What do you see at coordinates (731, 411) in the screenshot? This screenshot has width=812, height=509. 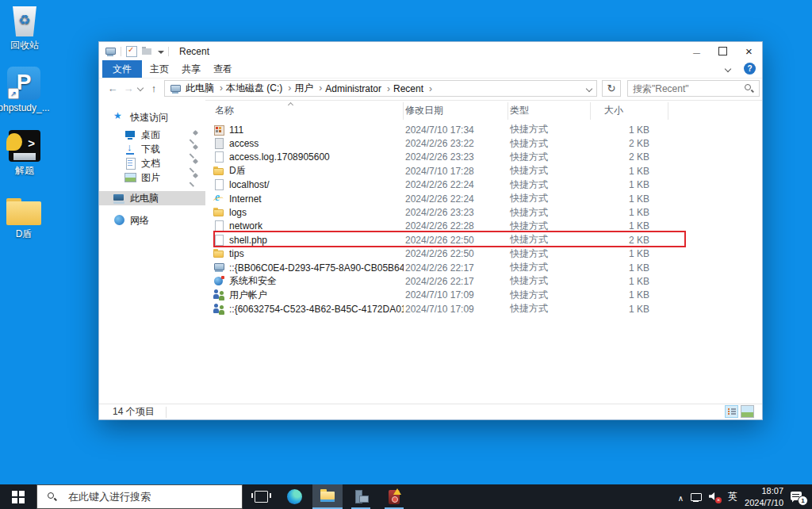 I see `details-view-button` at bounding box center [731, 411].